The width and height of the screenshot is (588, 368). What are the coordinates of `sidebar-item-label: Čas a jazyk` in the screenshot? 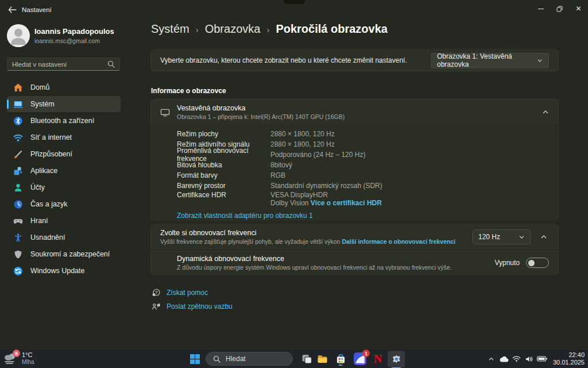 It's located at (49, 204).